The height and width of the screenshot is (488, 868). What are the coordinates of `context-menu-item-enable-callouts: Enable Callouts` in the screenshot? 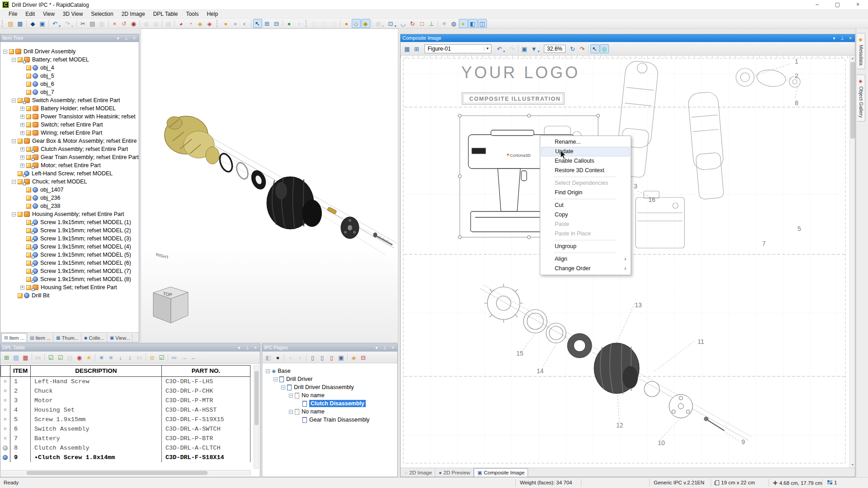 It's located at (585, 161).